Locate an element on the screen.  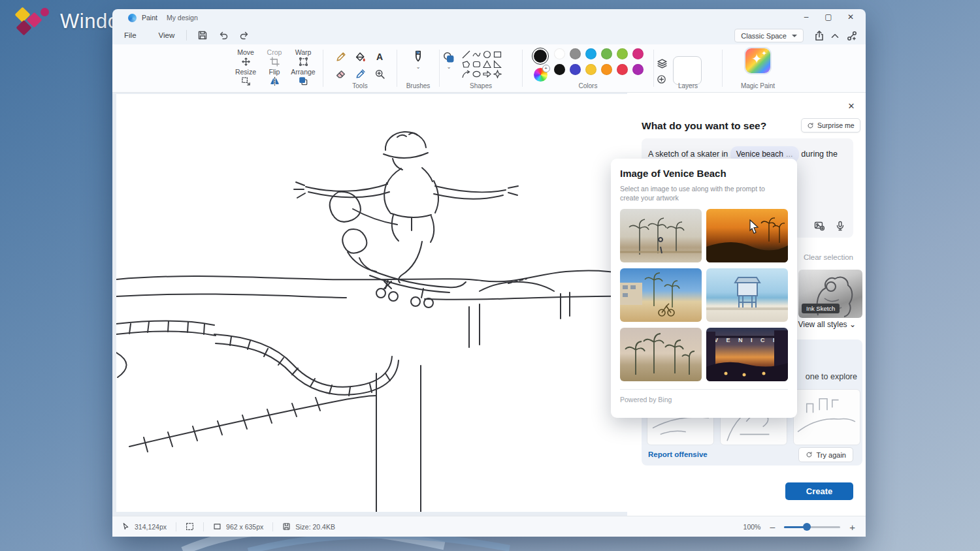
selected-color-swatch is located at coordinates (540, 56).